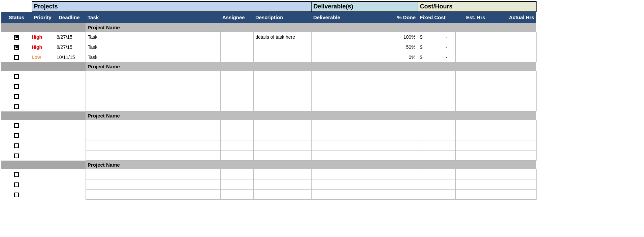 This screenshot has width=644, height=237. I want to click on deadline-cell: 8/27/15, so click(71, 37).